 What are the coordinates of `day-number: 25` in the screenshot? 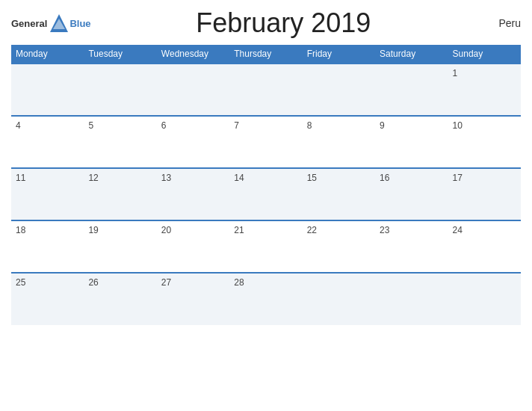 It's located at (21, 282).